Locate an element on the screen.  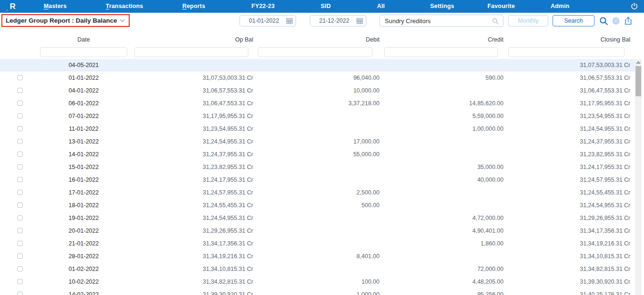
nav-item-sid: SID is located at coordinates (325, 7).